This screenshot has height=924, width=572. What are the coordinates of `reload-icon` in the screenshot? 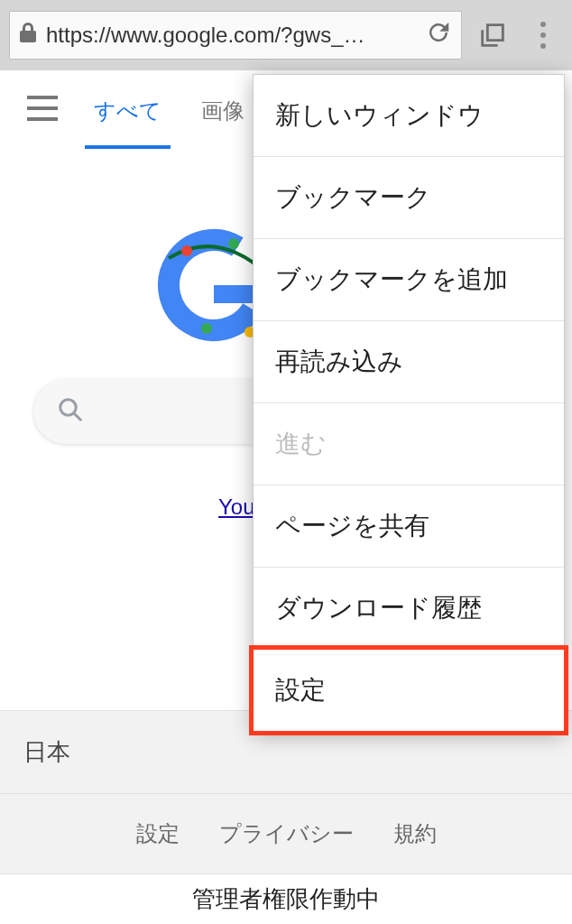 It's located at (438, 35).